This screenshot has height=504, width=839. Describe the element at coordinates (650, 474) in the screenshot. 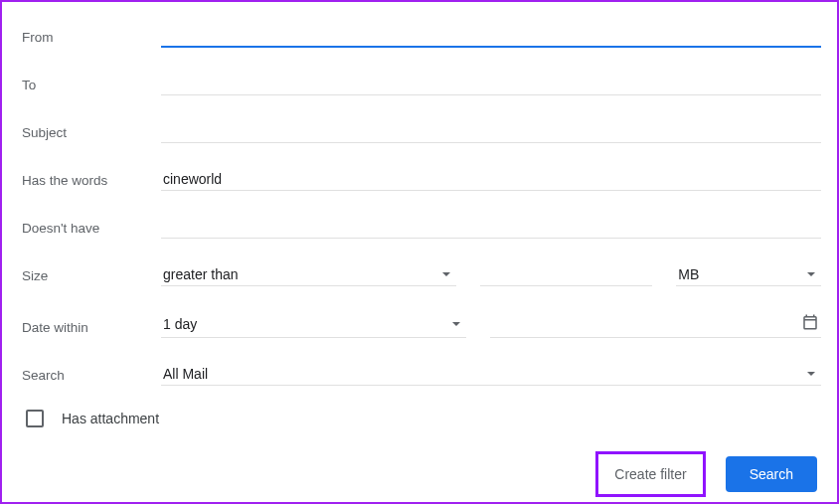

I see `create-filter-button: Create filter` at that location.